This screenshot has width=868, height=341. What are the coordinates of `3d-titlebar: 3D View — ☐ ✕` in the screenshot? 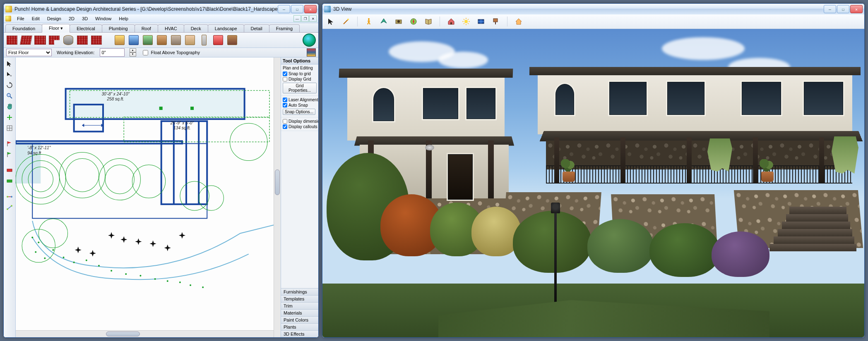 It's located at (594, 9).